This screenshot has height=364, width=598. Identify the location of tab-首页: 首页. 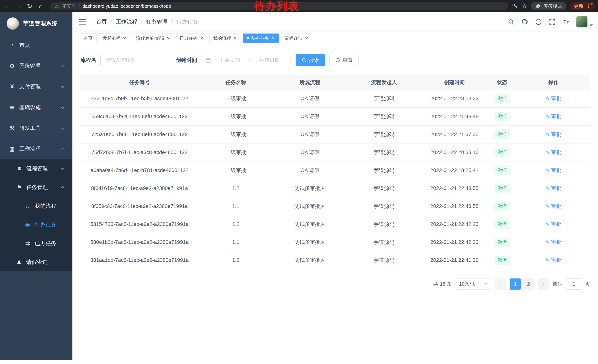
(88, 38).